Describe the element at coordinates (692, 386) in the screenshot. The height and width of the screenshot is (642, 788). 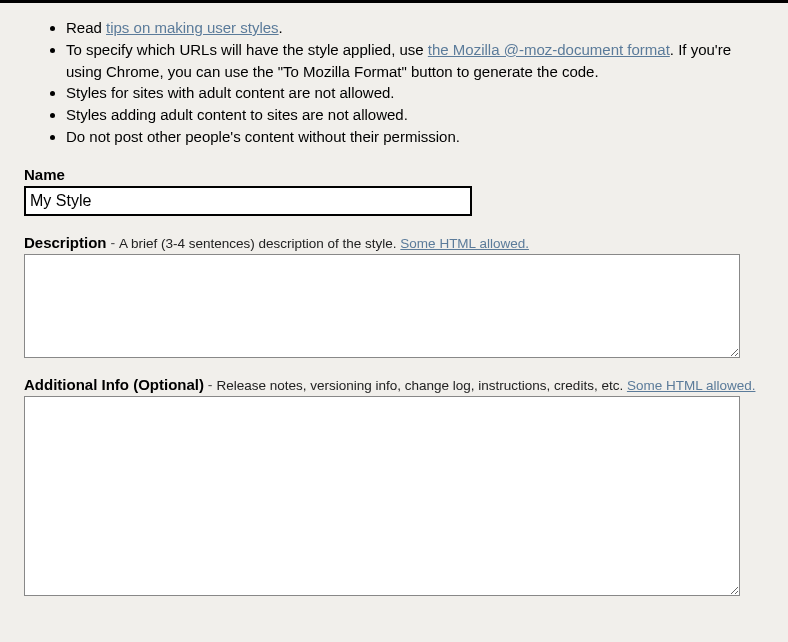
I see `additional-html-allowed-link: Some HTML allowed.` at that location.